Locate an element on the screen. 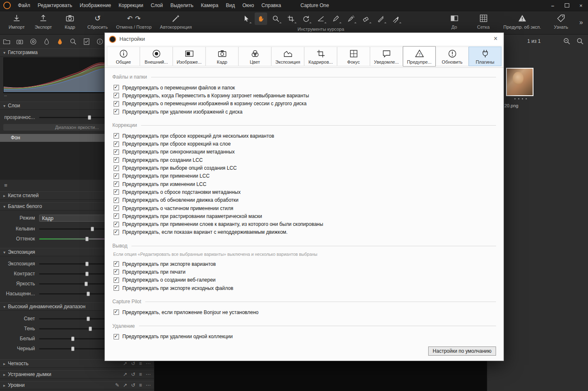 The image size is (588, 391). cursor-tool-marker is located at coordinates (396, 19).